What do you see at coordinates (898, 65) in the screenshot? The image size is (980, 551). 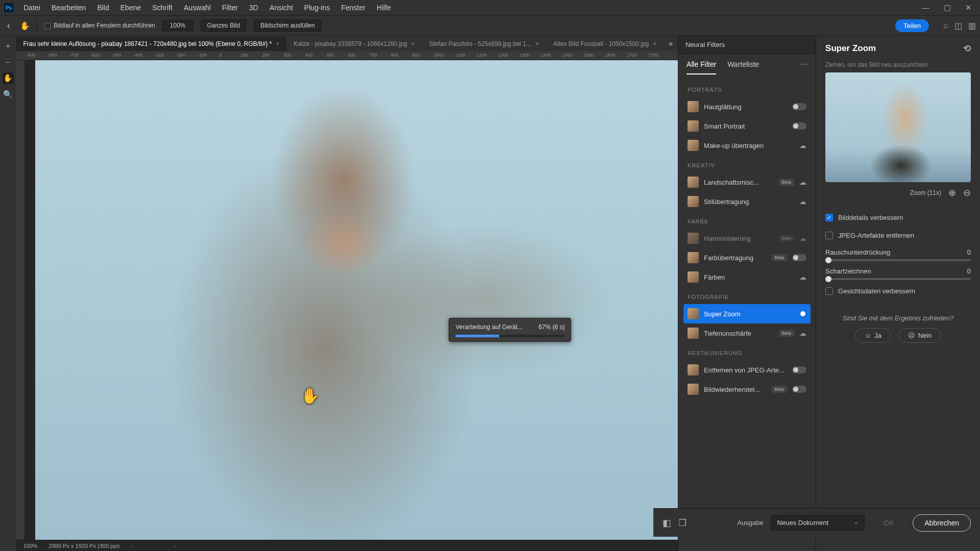 I see `drag-hint: Ziehen, um das Bild neu auszurichten` at bounding box center [898, 65].